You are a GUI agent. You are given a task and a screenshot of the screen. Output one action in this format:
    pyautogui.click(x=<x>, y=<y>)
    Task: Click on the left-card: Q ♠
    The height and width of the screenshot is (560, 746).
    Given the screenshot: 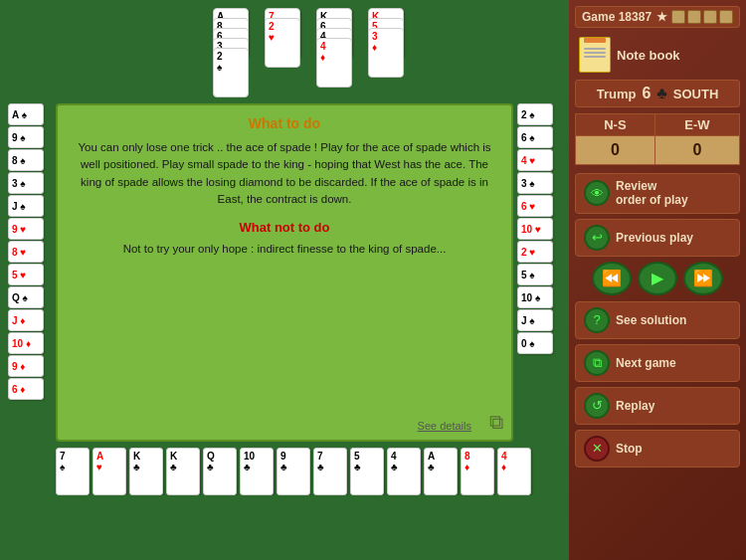 What is the action you would take?
    pyautogui.click(x=26, y=297)
    